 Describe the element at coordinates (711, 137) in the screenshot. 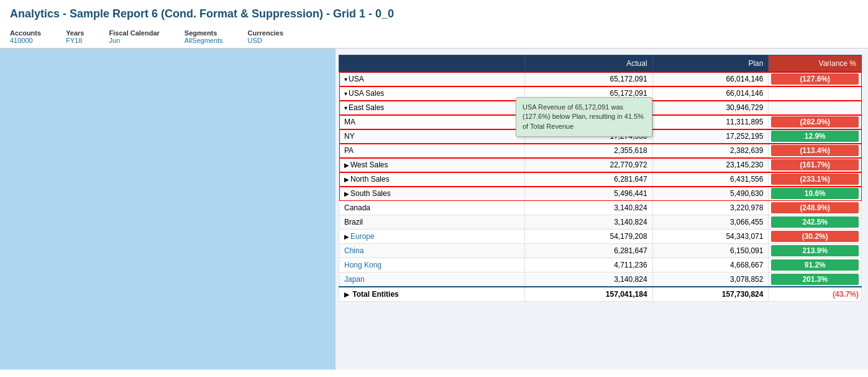

I see `row-plan: 17,252,195` at that location.